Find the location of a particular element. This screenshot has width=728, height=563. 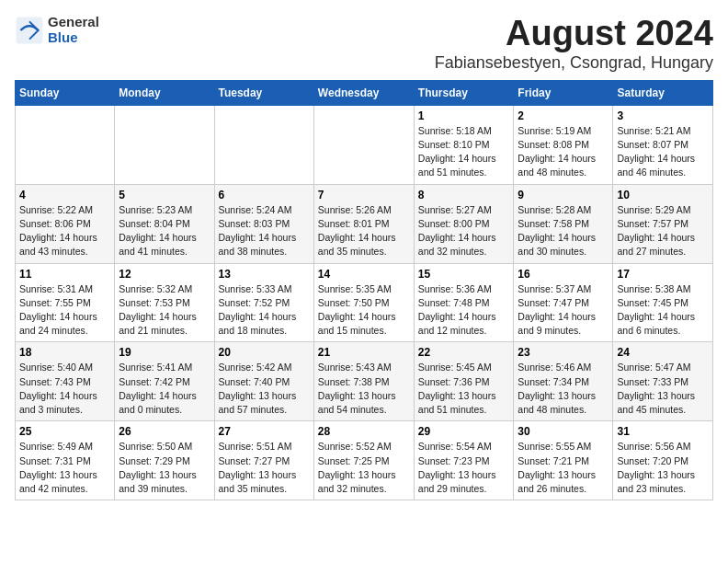

calendar-cell: 31Sunrise: 5:56 AM Sunset: 7:20 PM Dayli… is located at coordinates (664, 461).